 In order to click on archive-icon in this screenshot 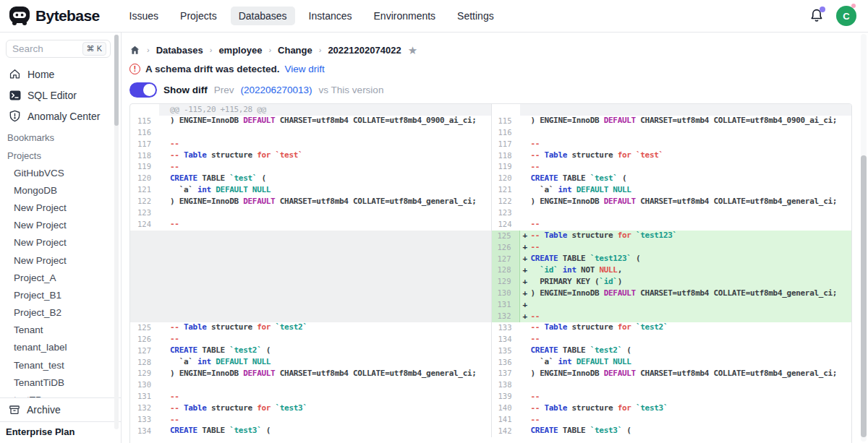, I will do `click(14, 410)`.